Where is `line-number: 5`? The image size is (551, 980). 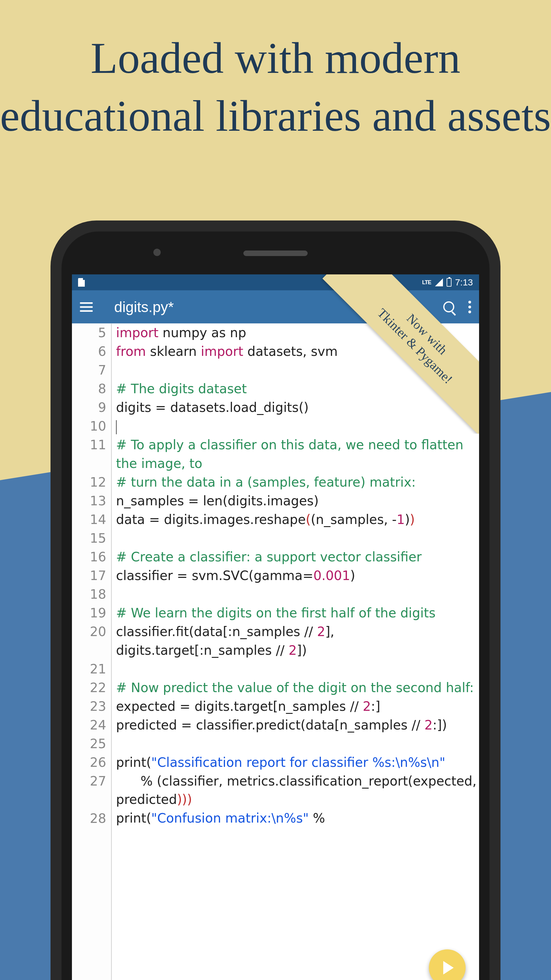 line-number: 5 is located at coordinates (89, 333).